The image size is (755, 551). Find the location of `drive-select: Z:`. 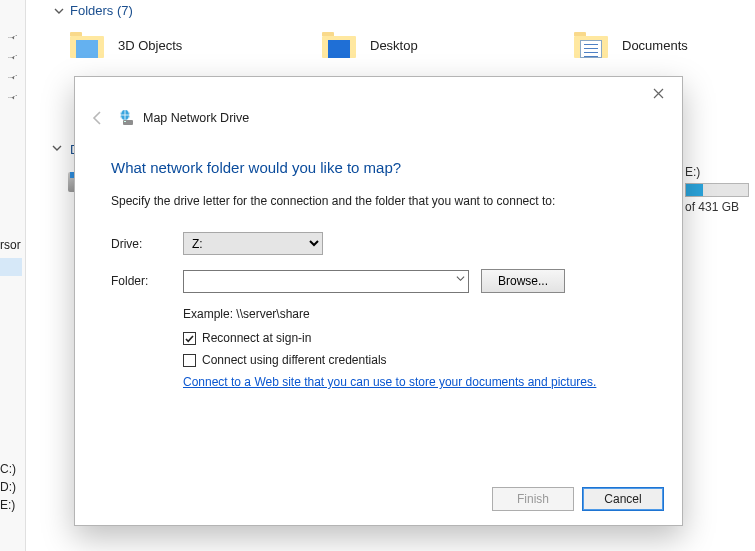

drive-select: Z: is located at coordinates (253, 244).